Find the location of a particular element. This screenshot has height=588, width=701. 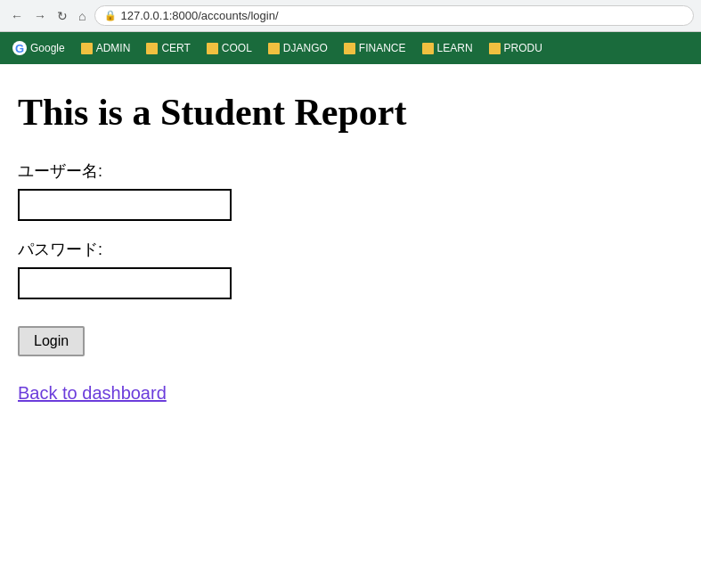

bookmark-cool: COOL is located at coordinates (230, 48).